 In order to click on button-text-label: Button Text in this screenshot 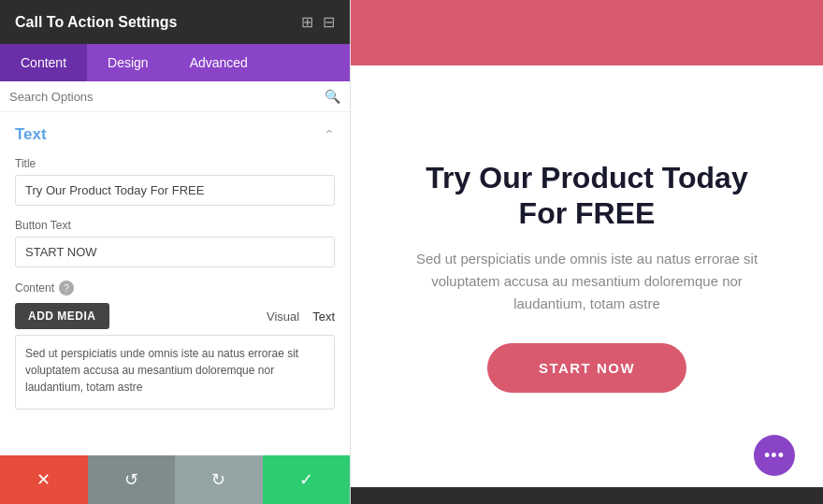, I will do `click(175, 225)`.